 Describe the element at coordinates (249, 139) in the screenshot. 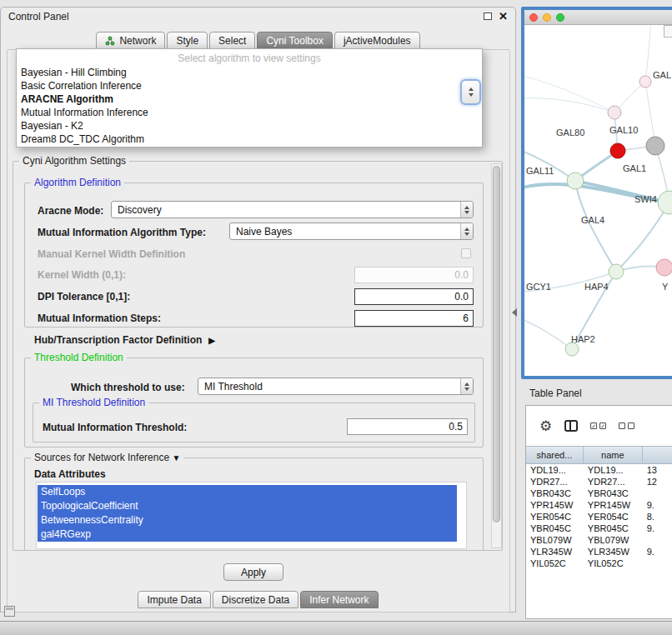

I see `dropdown-option: Dream8 DC_TDC Algorithm` at that location.